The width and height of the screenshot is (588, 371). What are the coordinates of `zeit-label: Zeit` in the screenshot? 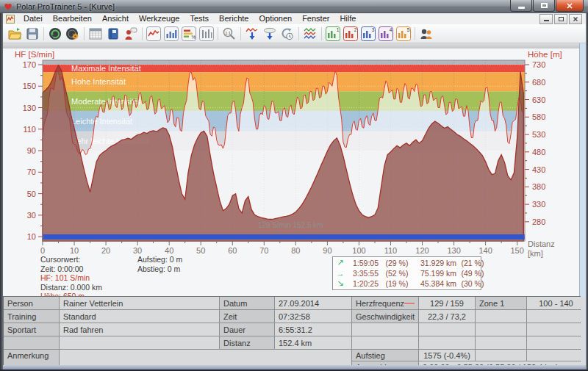 It's located at (247, 316).